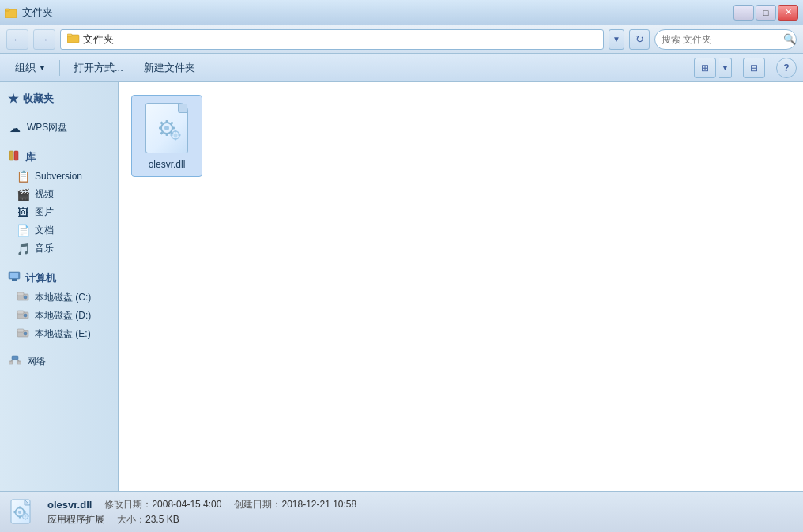 The height and width of the screenshot is (532, 803). What do you see at coordinates (70, 504) in the screenshot?
I see `status-file-name: olesvr.dll` at bounding box center [70, 504].